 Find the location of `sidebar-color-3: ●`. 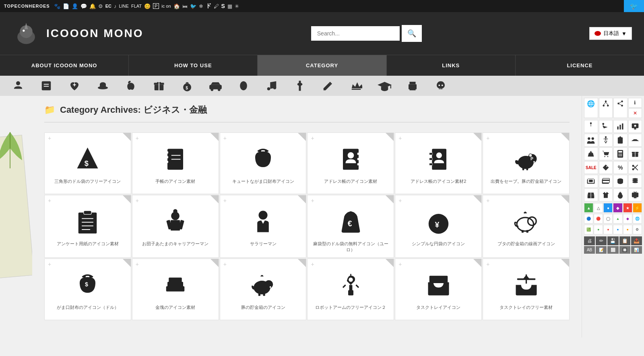

sidebar-color-3: ● is located at coordinates (608, 208).